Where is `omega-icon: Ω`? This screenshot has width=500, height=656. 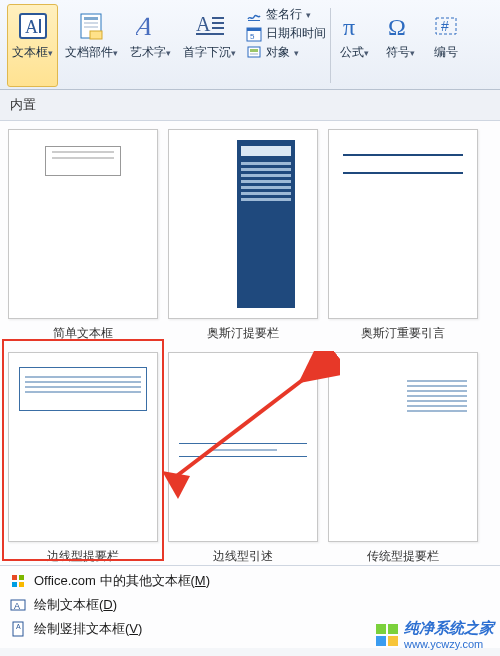
omega-icon: Ω is located at coordinates (400, 26).